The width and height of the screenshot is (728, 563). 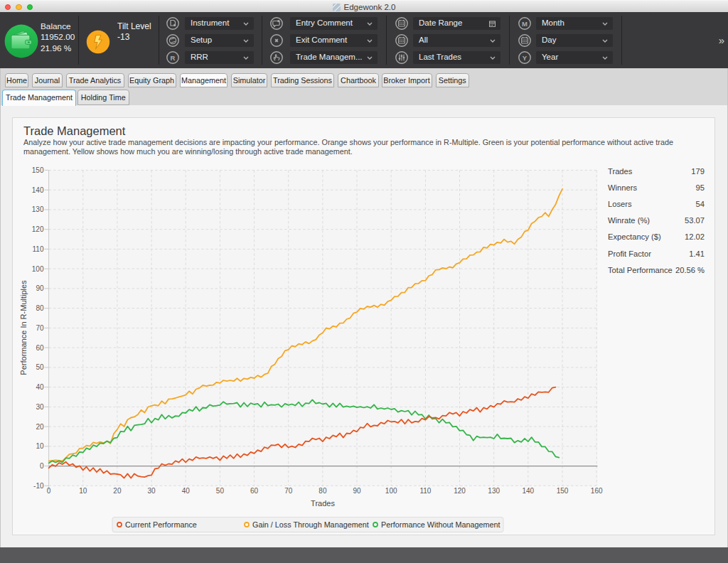 I want to click on svg-text: Trade Management, so click(x=75, y=131).